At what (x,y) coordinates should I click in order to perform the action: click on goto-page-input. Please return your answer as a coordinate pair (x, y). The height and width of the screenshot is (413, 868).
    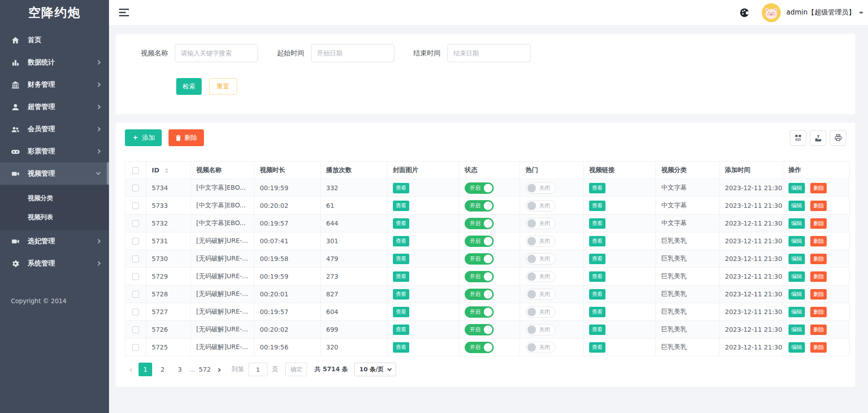
    Looking at the image, I should click on (258, 369).